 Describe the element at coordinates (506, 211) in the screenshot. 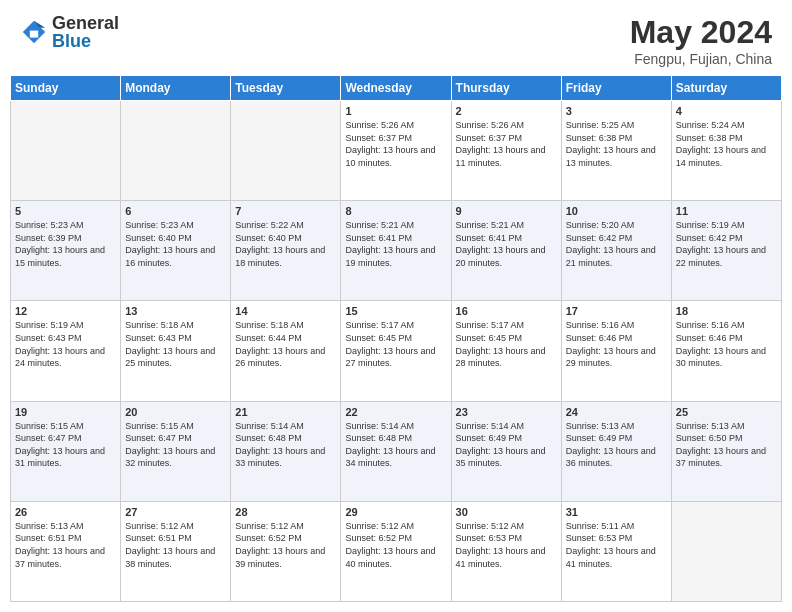

I see `day-number: 9` at that location.